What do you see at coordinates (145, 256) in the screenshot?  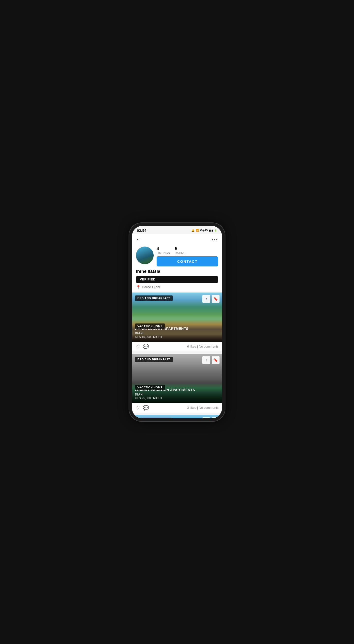 I see `avatar-image` at bounding box center [145, 256].